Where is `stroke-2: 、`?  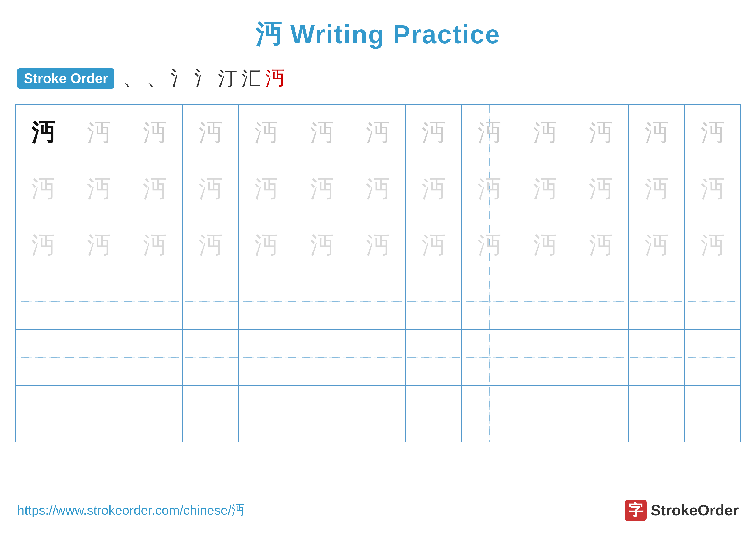 stroke-2: 、 is located at coordinates (157, 78).